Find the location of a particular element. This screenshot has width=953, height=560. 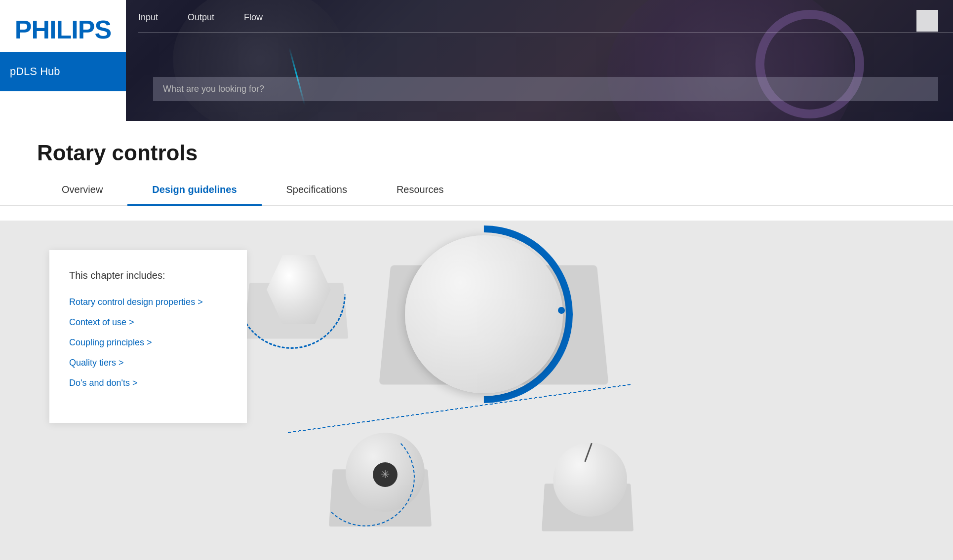

chapter-box: This chapter includes: Rotary control de… is located at coordinates (148, 336).